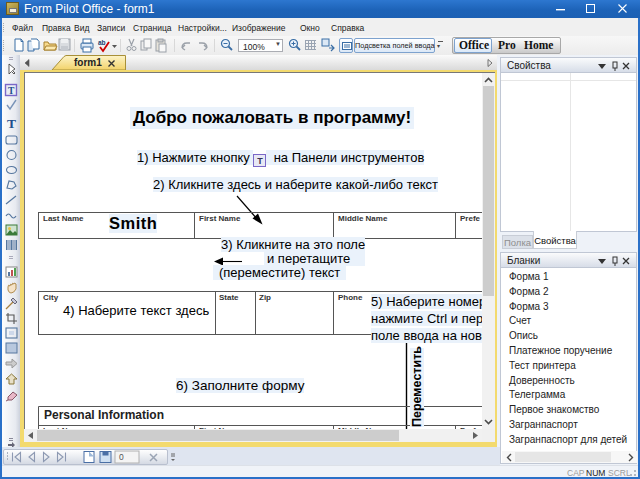 This screenshot has height=479, width=640. Describe the element at coordinates (102, 42) in the screenshot. I see `svg-text: ab` at that location.